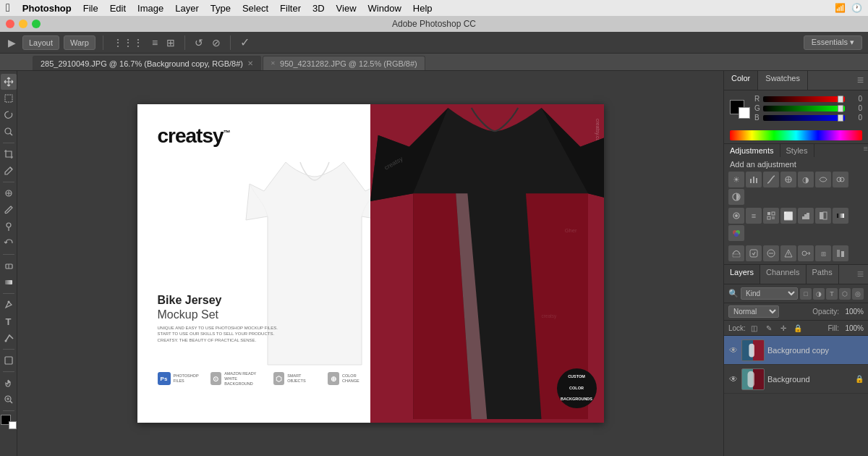  I want to click on history-brush-tool, so click(9, 243).